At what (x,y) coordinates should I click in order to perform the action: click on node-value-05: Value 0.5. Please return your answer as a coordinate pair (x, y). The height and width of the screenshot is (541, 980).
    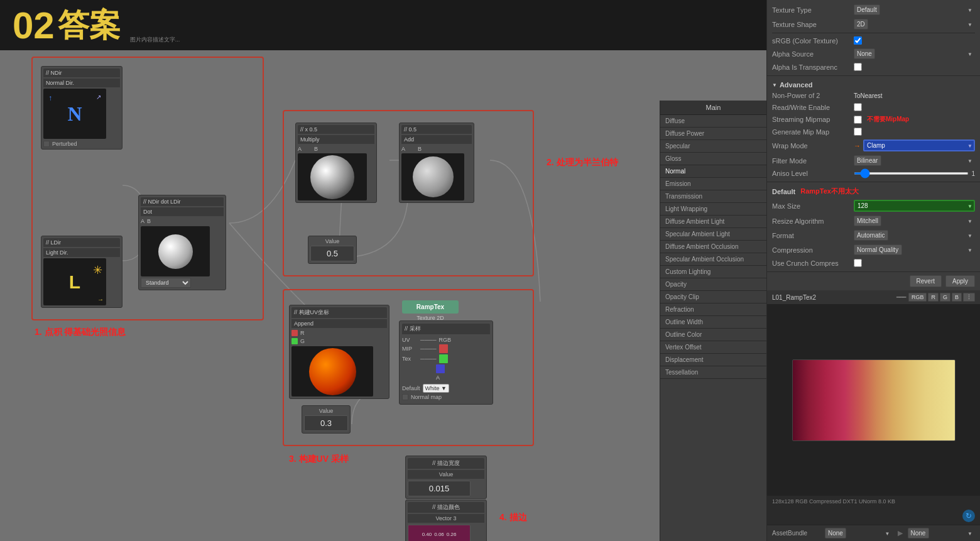
    Looking at the image, I should click on (332, 250).